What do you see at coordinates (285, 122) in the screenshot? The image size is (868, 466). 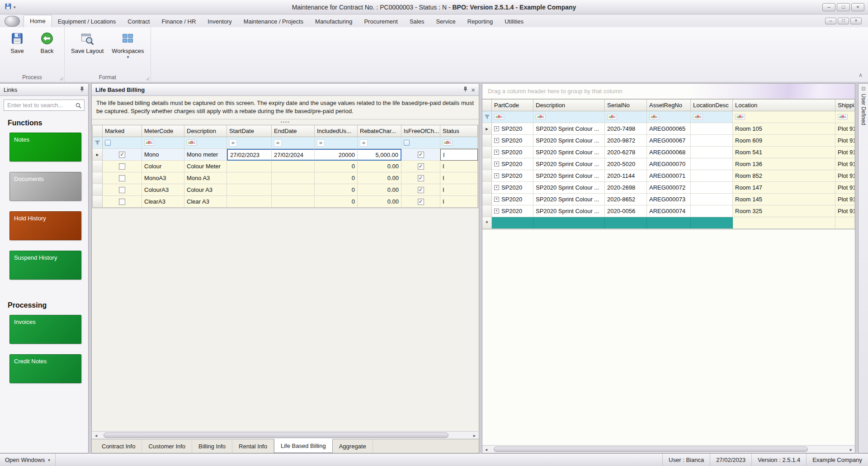 I see `splitter-handle: ••••` at bounding box center [285, 122].